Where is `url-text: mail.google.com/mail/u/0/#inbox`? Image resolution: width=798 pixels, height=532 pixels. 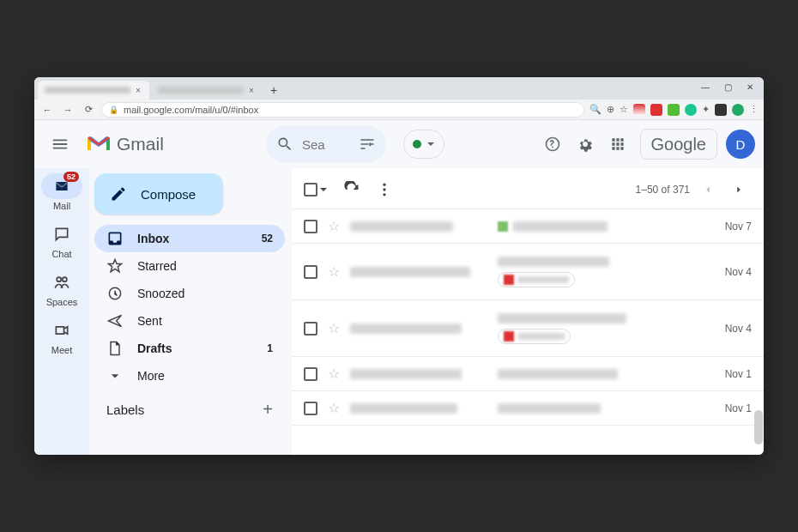
url-text: mail.google.com/mail/u/0/#inbox is located at coordinates (190, 110).